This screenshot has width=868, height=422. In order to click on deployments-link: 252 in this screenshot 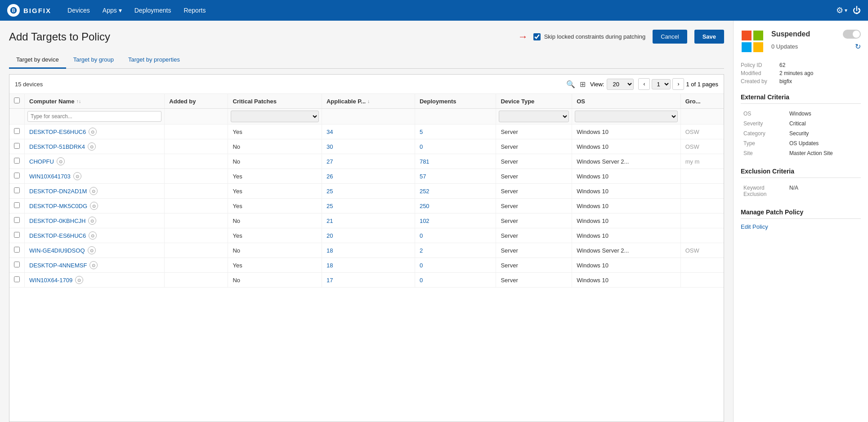, I will do `click(425, 191)`.